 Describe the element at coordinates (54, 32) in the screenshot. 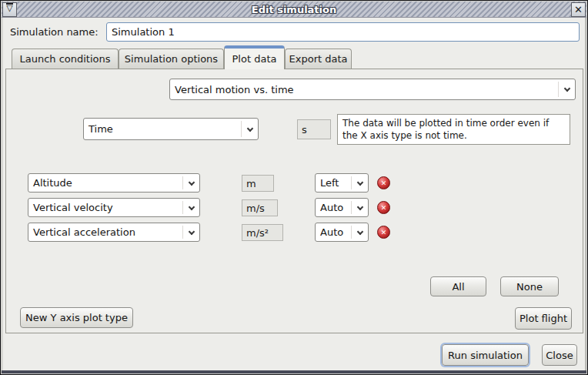

I see `simulation-name-label: Simulation name:` at that location.